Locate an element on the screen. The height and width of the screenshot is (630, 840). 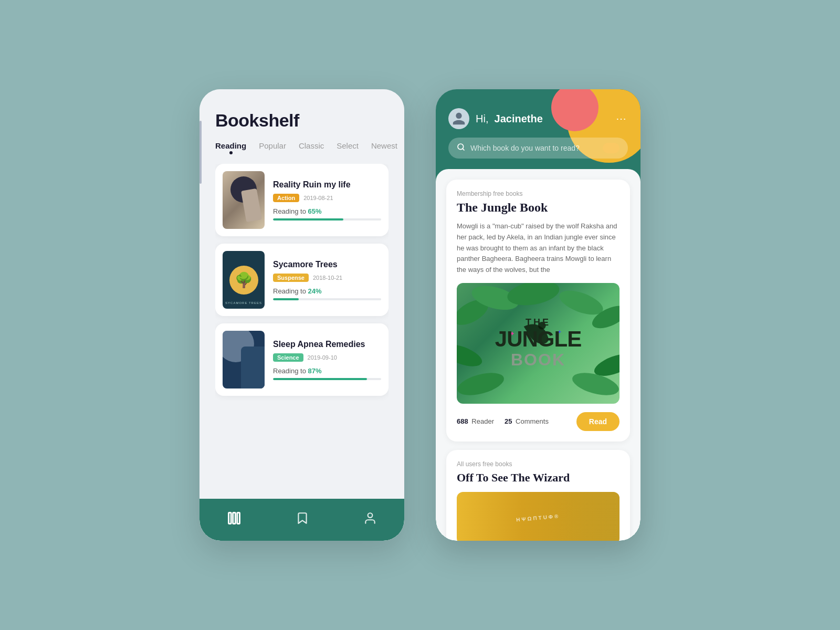
book-cover-2: 🌳 SYCAMORE TREES is located at coordinates (244, 280).